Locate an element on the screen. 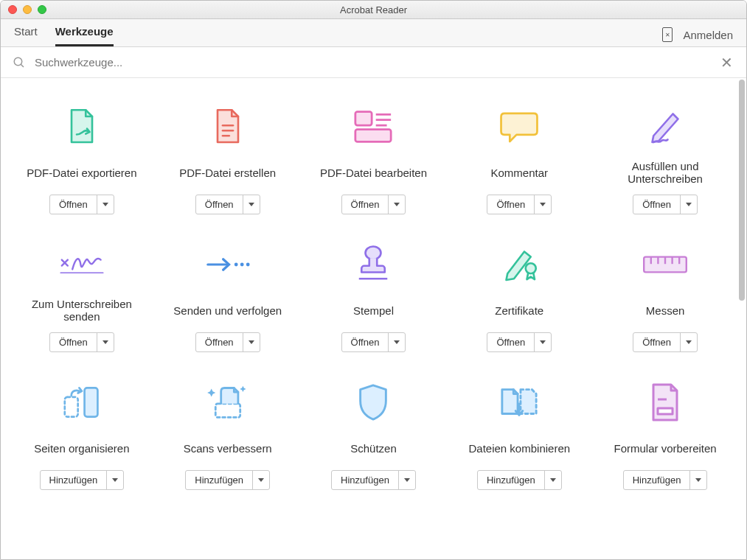 The height and width of the screenshot is (560, 747). tool-certificates: Zertifikate Öffnen is located at coordinates (519, 298).